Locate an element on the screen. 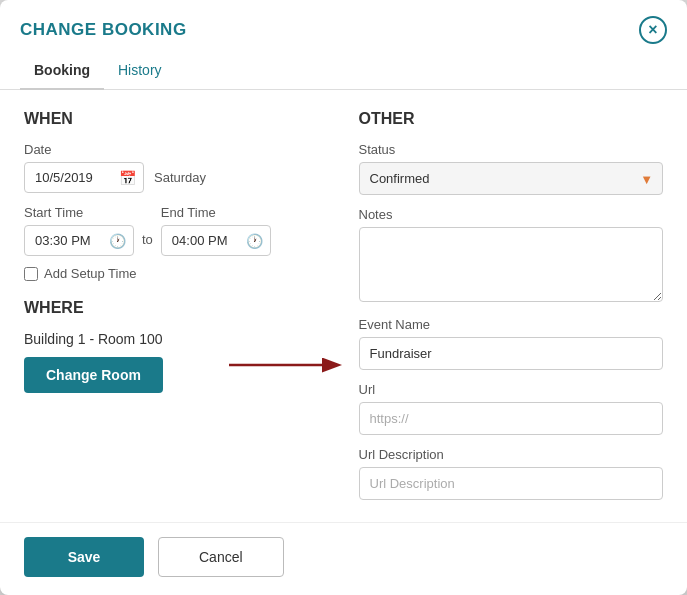 Image resolution: width=687 pixels, height=595 pixels. date-input-group: 📅 Saturday is located at coordinates (176, 178).